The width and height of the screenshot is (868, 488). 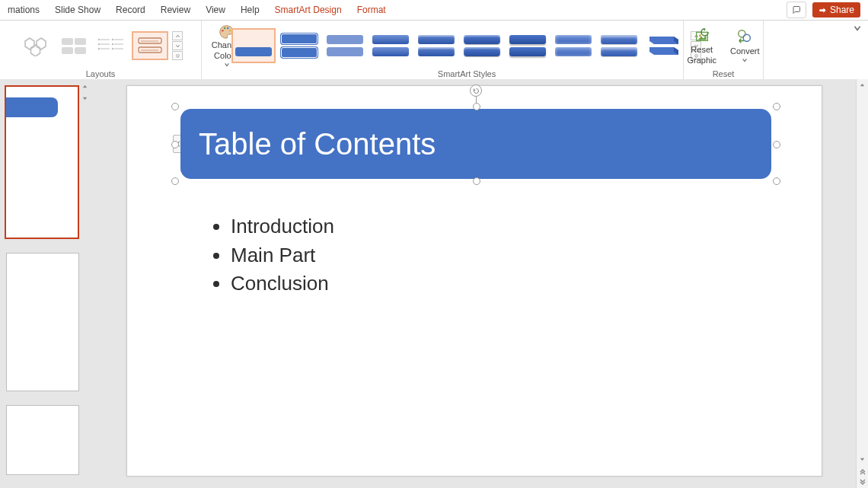 I want to click on next-slide-button, so click(x=862, y=483).